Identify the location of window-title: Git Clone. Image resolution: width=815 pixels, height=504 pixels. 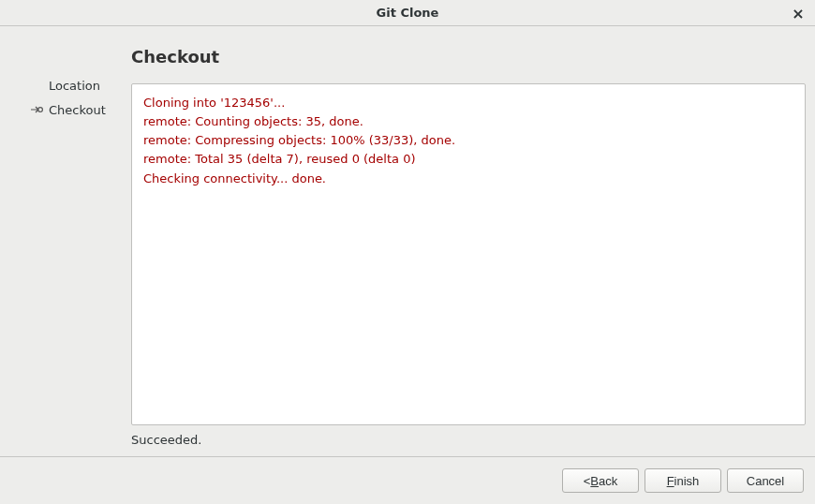
(408, 13).